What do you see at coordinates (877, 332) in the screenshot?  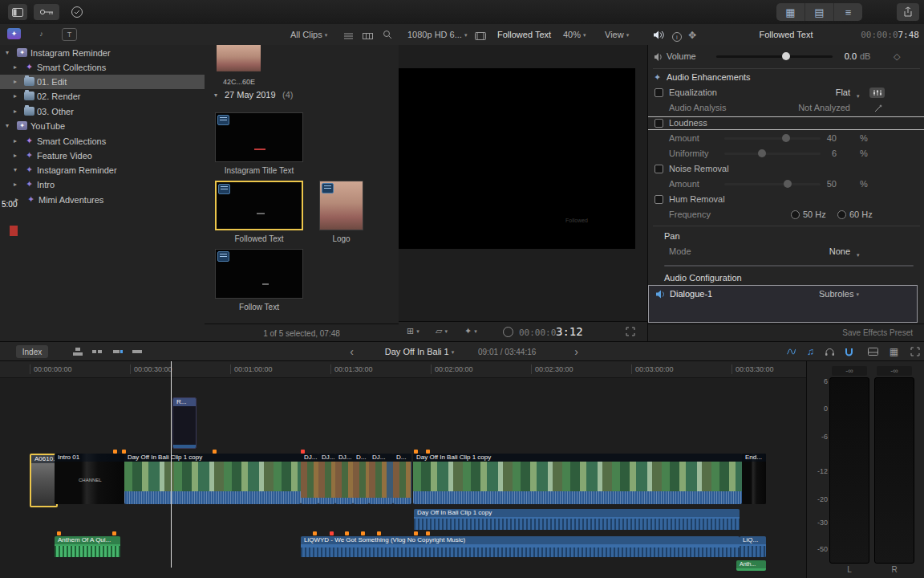 I see `save-effects-preset-button: Save Effects Preset` at bounding box center [877, 332].